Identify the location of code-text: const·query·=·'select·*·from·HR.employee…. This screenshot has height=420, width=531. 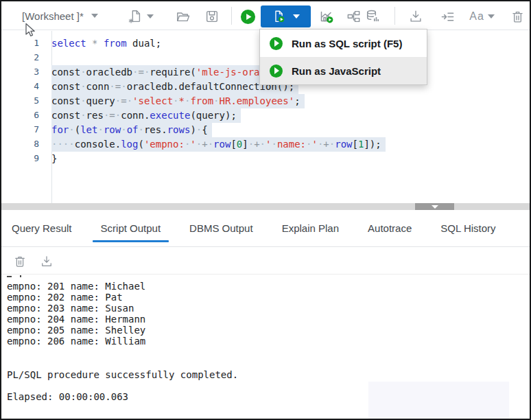
(178, 102).